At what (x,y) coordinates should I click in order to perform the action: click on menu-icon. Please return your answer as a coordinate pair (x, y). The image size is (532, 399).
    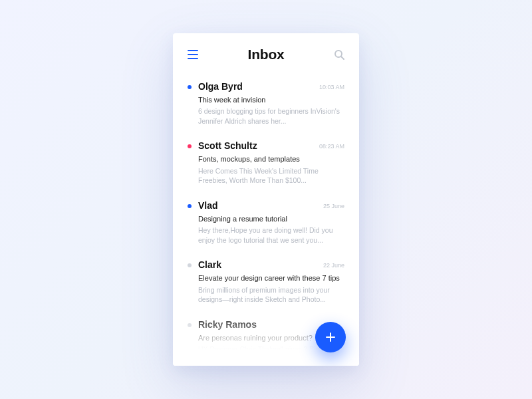
    Looking at the image, I should click on (193, 55).